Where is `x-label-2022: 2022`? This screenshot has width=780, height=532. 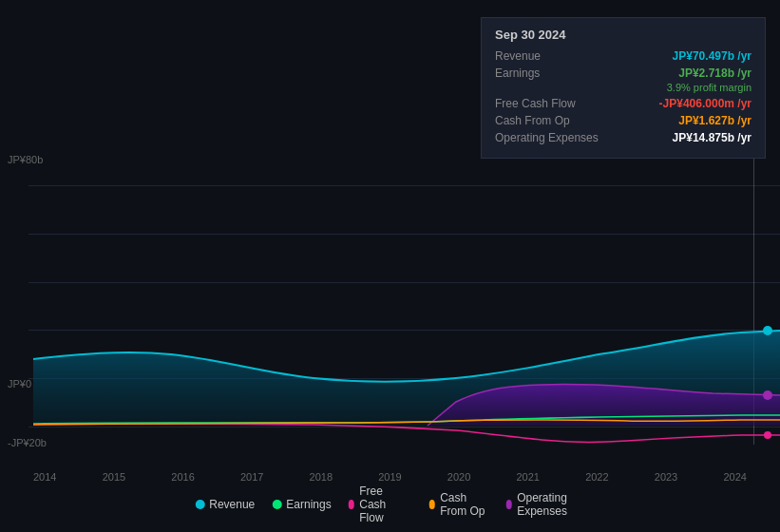 x-label-2022: 2022 is located at coordinates (597, 477).